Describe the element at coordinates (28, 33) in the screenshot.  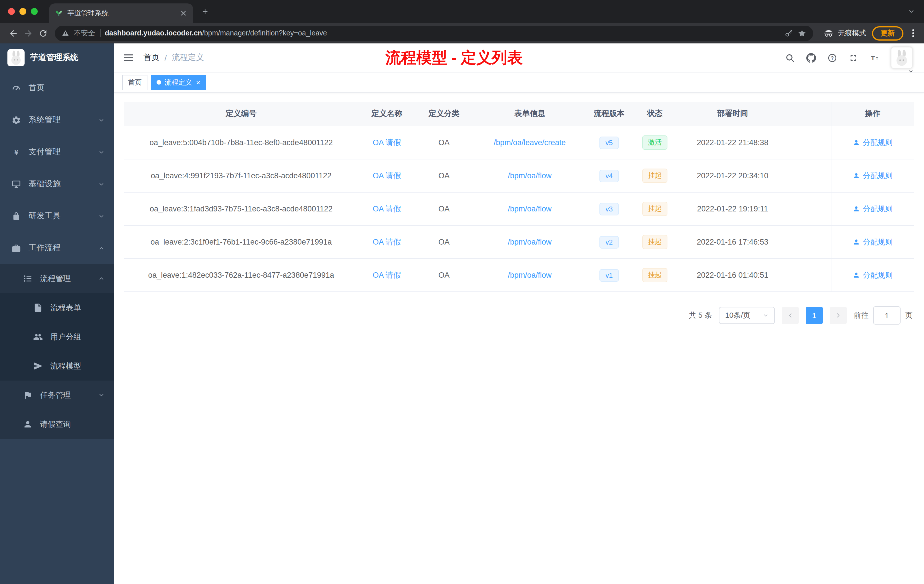
I see `forward-button` at that location.